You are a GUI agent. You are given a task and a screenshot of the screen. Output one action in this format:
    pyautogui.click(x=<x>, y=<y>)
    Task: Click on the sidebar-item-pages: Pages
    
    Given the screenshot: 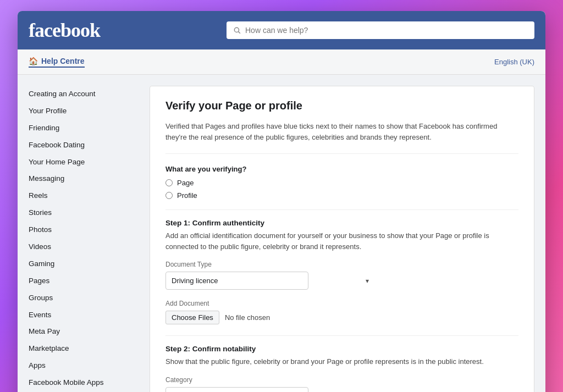 What is the action you would take?
    pyautogui.click(x=84, y=281)
    